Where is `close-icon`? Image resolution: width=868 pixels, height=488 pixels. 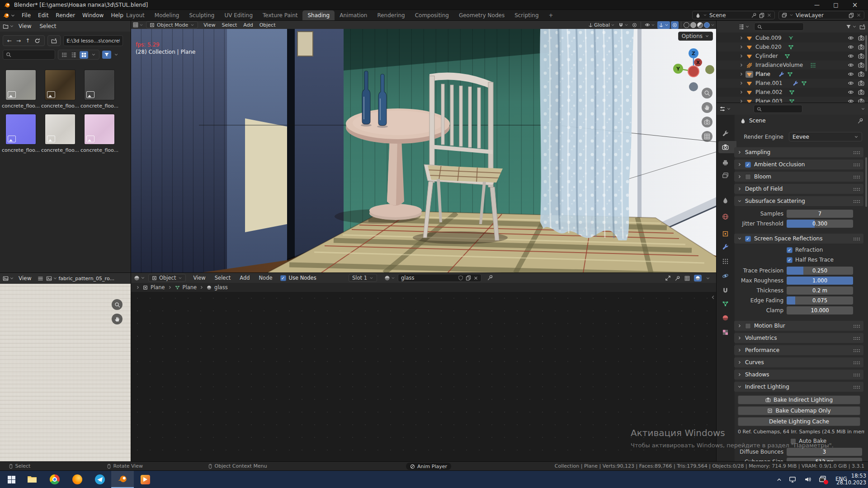 close-icon is located at coordinates (476, 278).